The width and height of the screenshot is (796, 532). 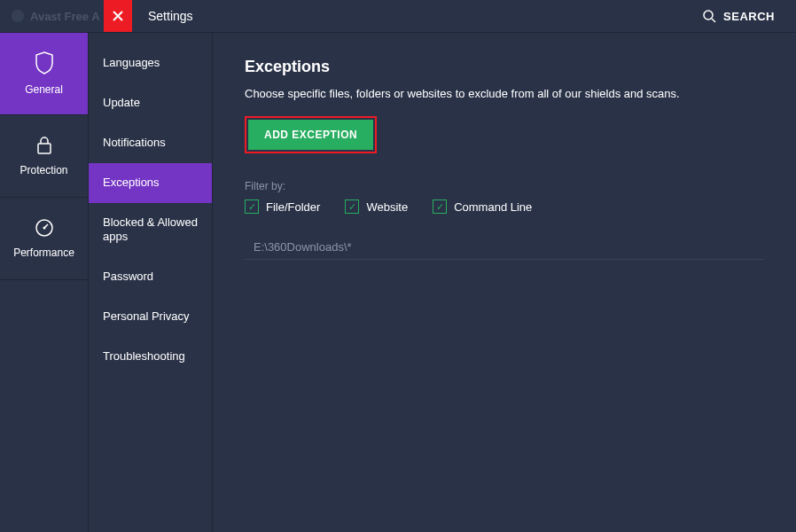 What do you see at coordinates (151, 231) in the screenshot?
I see `sidebar-item-blocked: Blocked & Allowed apps` at bounding box center [151, 231].